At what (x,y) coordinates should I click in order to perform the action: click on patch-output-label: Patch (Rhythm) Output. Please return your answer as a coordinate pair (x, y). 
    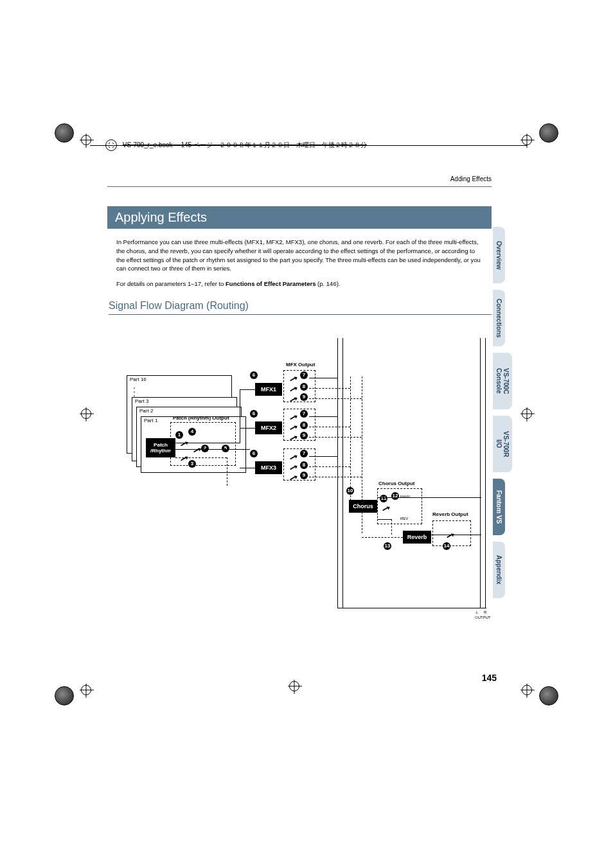
    Looking at the image, I should click on (201, 418).